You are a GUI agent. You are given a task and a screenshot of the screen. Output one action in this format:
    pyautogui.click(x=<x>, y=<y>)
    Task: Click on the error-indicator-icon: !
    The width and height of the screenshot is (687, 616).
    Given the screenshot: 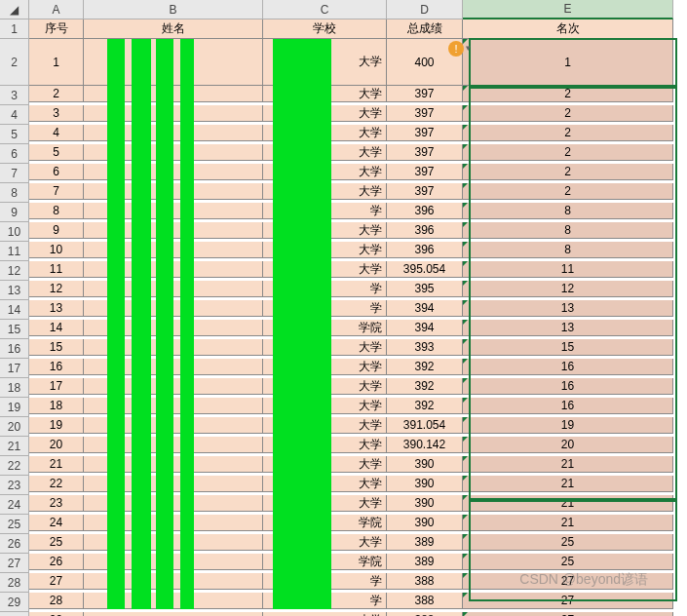 What is the action you would take?
    pyautogui.click(x=456, y=49)
    